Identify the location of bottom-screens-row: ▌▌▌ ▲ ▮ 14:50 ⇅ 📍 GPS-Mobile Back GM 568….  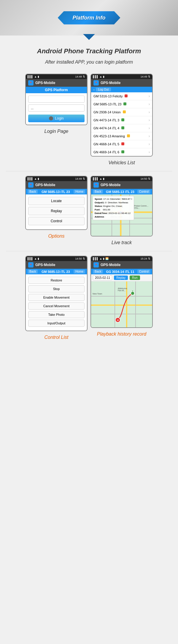
(89, 298).